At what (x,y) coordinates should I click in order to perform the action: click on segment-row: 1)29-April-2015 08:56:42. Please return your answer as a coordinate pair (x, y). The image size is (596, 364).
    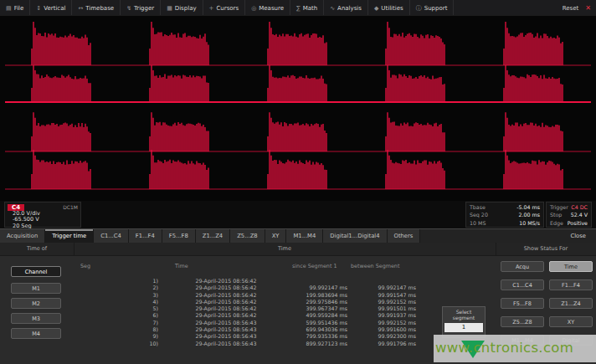
    Looking at the image, I should click on (256, 281).